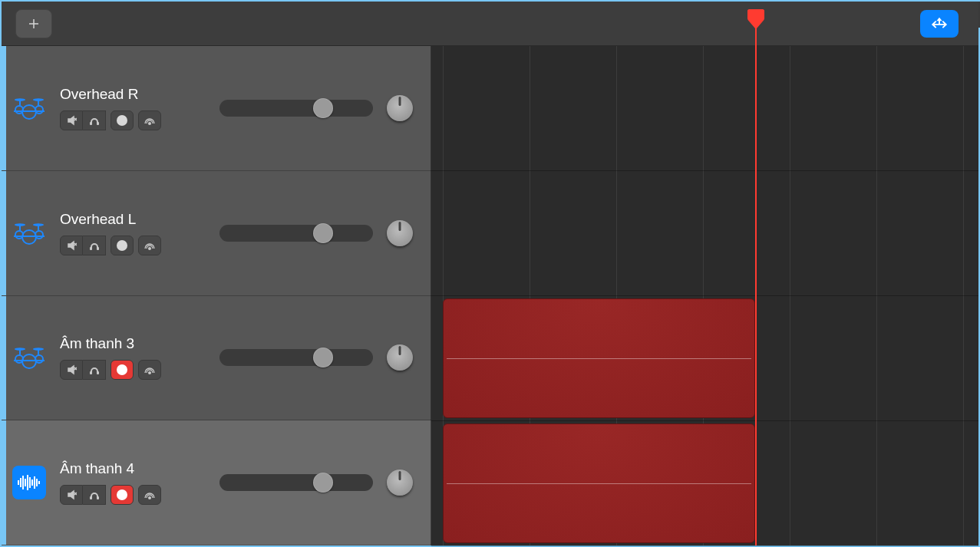 The image size is (980, 547). I want to click on audio-wave-icon, so click(29, 483).